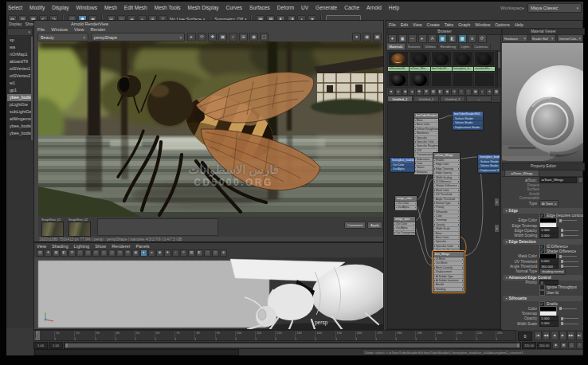 The height and width of the screenshot is (365, 588). I want to click on menu-item: UV, so click(304, 8).